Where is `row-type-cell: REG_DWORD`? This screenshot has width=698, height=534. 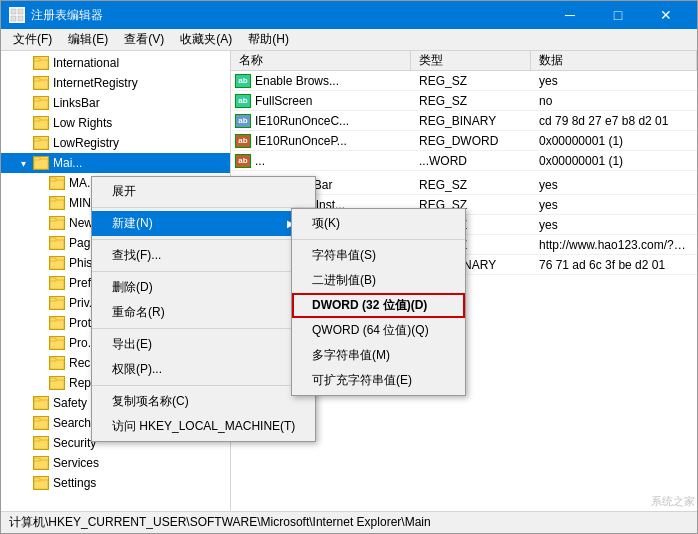
row-type-cell: REG_DWORD is located at coordinates (471, 141).